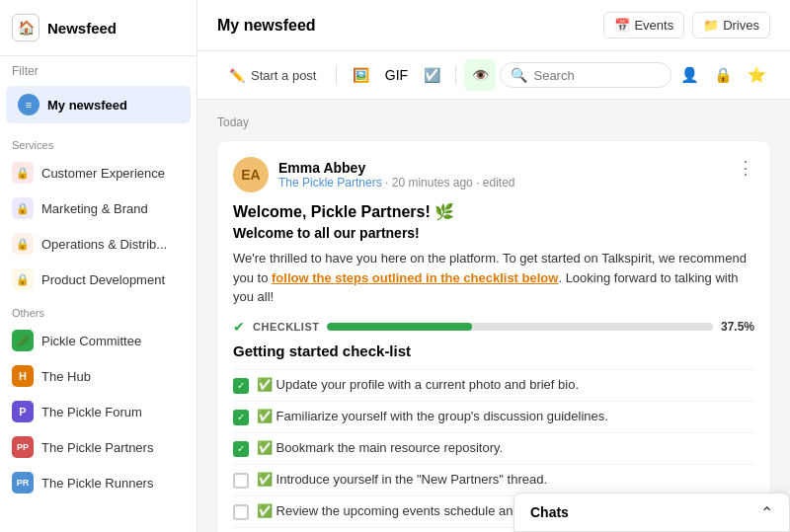 Image resolution: width=790 pixels, height=532 pixels. Describe the element at coordinates (105, 245) in the screenshot. I see `sidebar-item-label: Operations & Distrib...` at that location.